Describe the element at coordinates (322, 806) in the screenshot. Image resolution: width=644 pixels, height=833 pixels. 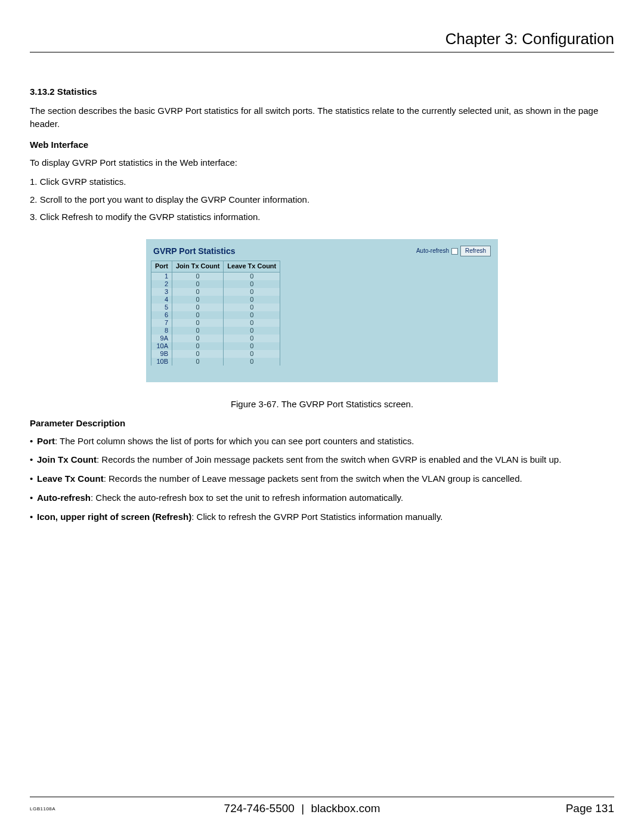
I see `page-footer: LGB1108A 724-746-5500 | blackbox.com Pag…` at that location.